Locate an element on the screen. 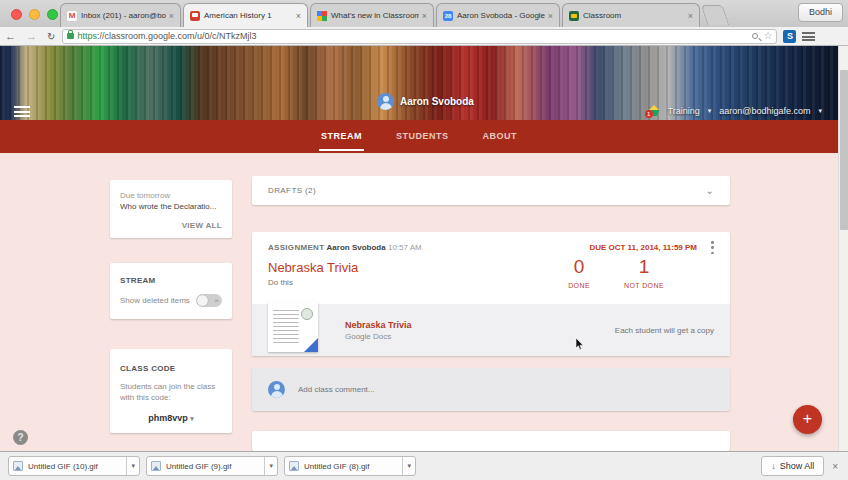 The image size is (848, 480). upcoming-assignment-link: Who wrote the Declaratio... is located at coordinates (171, 206).